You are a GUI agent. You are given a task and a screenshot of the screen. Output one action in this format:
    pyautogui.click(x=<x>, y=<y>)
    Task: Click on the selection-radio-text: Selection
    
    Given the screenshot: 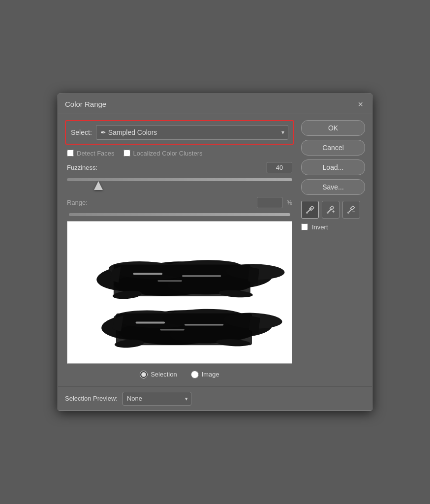 What is the action you would take?
    pyautogui.click(x=163, y=374)
    